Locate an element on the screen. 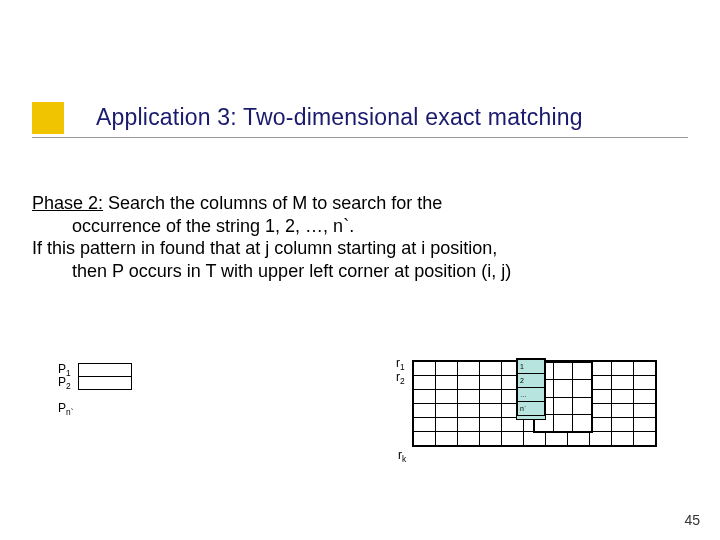  rk-label: rk is located at coordinates (402, 456).